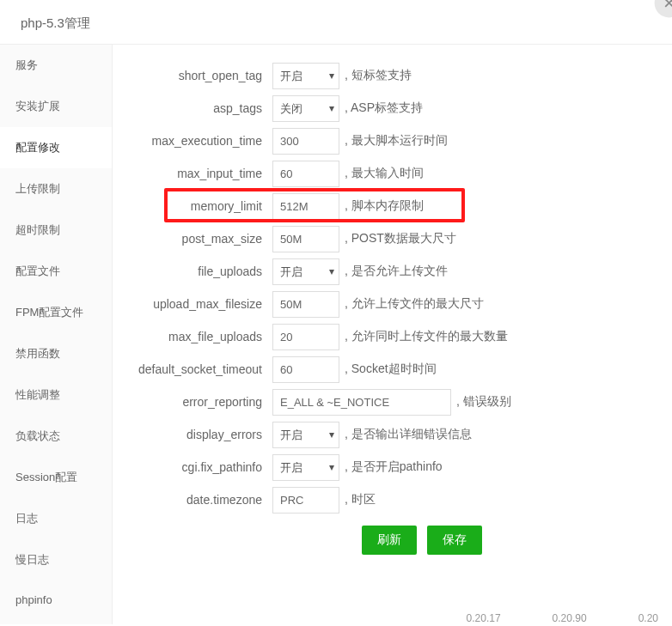  I want to click on sidebar-item-12: 慢日志, so click(56, 560).